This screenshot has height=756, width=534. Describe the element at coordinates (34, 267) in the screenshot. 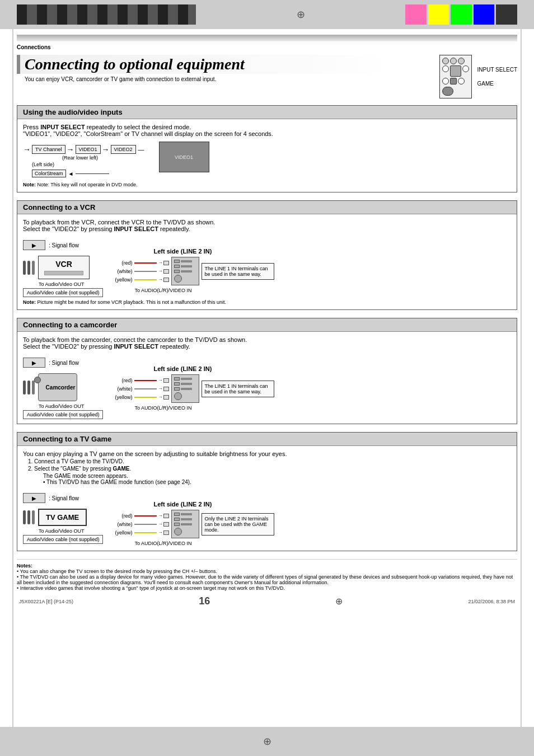

I see `plug3` at that location.